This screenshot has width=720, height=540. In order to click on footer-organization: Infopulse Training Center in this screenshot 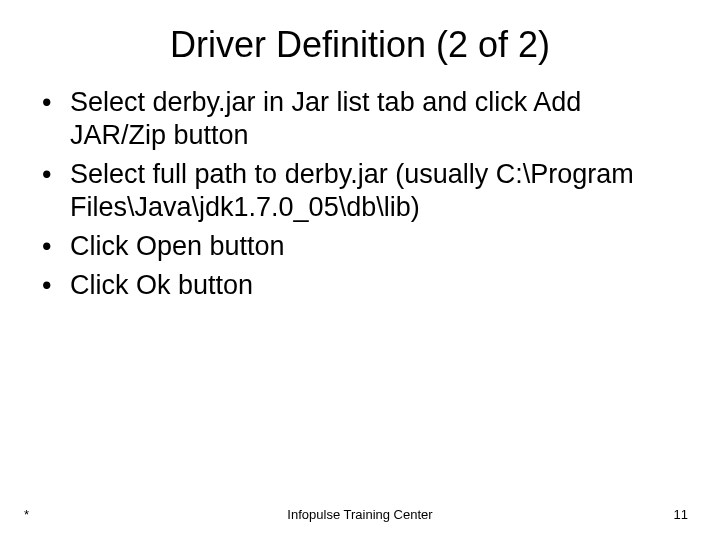, I will do `click(360, 514)`.